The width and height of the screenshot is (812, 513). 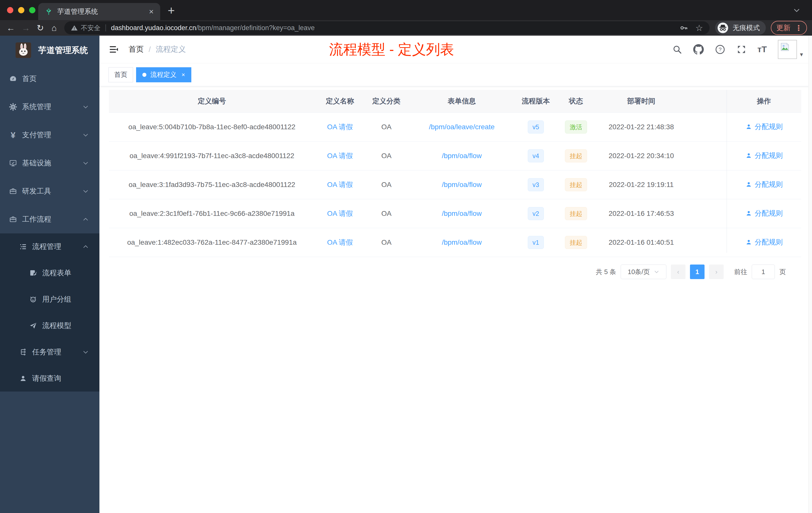 I want to click on sidebar-item-流程表单: 流程表单, so click(x=50, y=273).